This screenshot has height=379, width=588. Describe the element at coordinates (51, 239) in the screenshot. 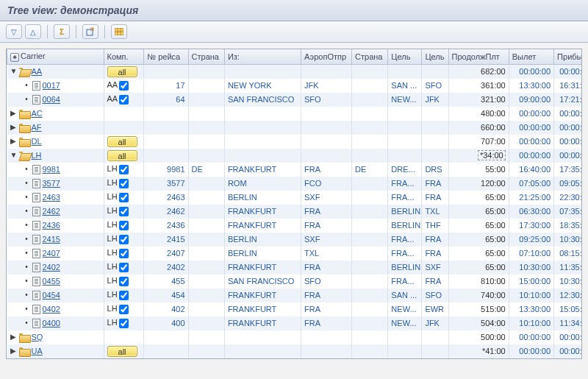

I see `node-label: 2415` at that location.